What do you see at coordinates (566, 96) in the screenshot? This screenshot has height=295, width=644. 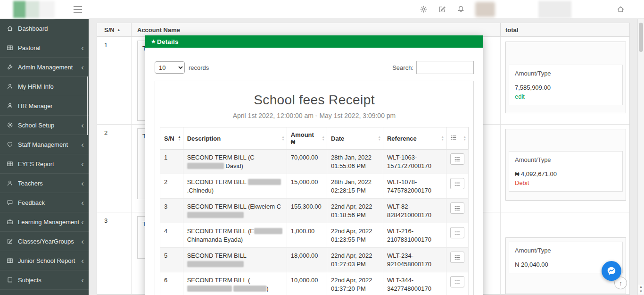 I see `edit-link: edit` at bounding box center [566, 96].